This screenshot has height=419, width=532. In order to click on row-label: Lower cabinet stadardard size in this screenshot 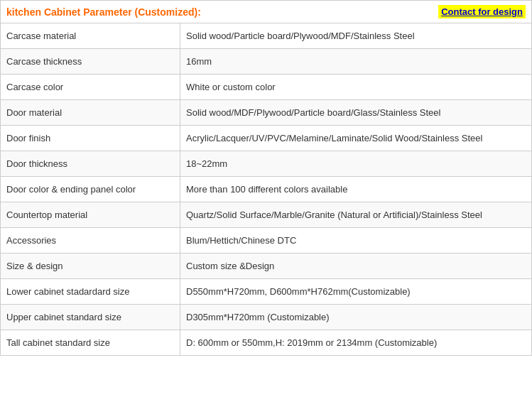, I will do `click(91, 292)`.